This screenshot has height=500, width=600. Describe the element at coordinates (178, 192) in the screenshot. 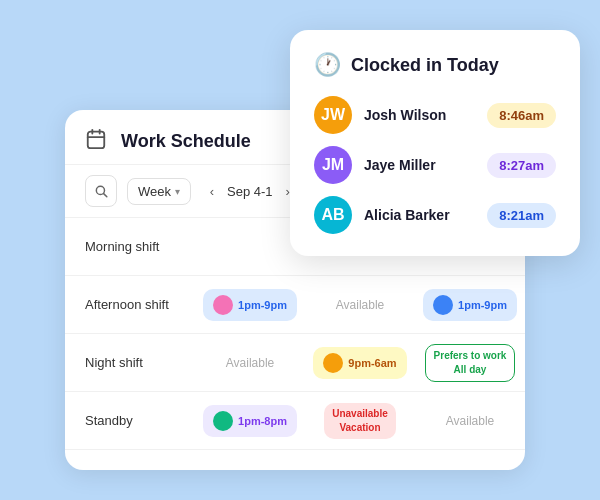

I see `chevron-down-icon: ▾` at that location.